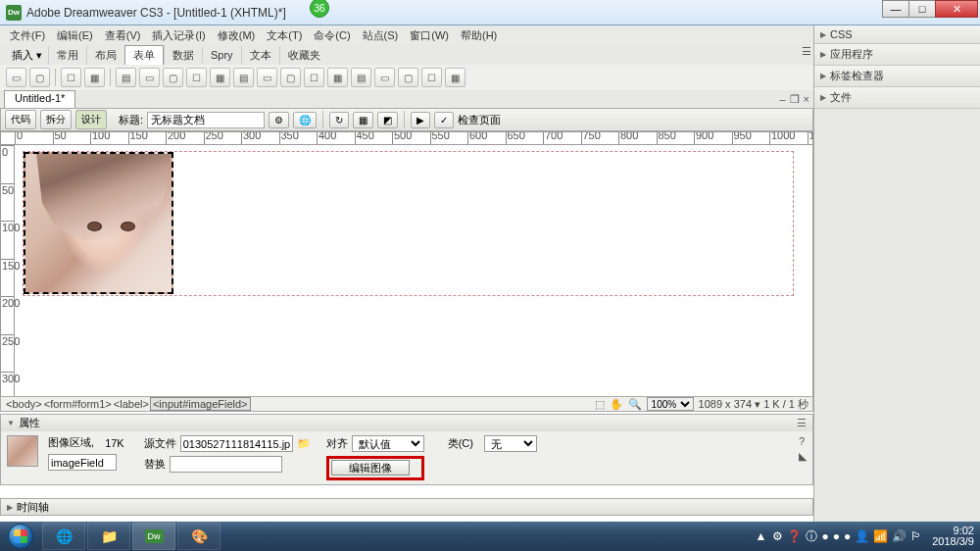  Describe the element at coordinates (795, 100) in the screenshot. I see `doc-restore-icon: ❐` at that location.